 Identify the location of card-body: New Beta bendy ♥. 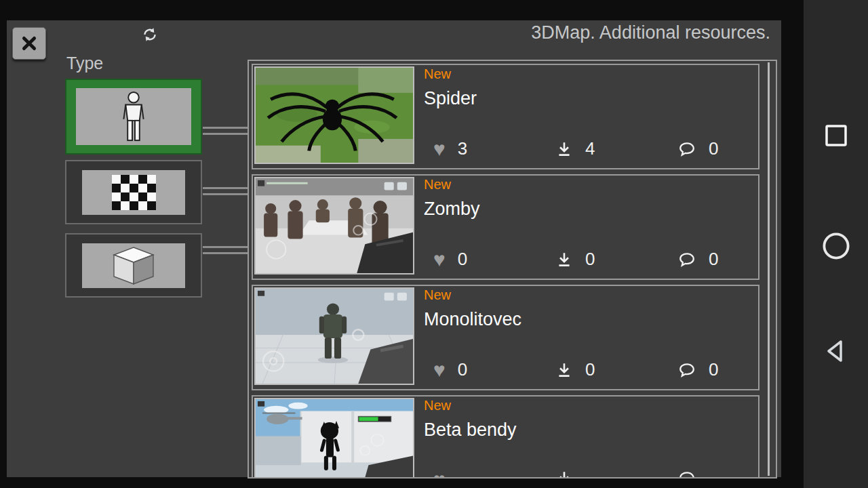
(587, 438).